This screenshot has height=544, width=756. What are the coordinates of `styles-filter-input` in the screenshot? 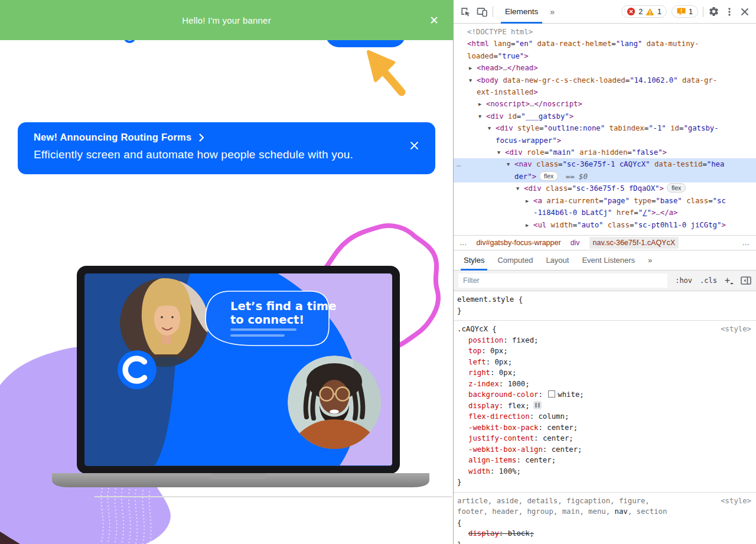 It's located at (563, 281).